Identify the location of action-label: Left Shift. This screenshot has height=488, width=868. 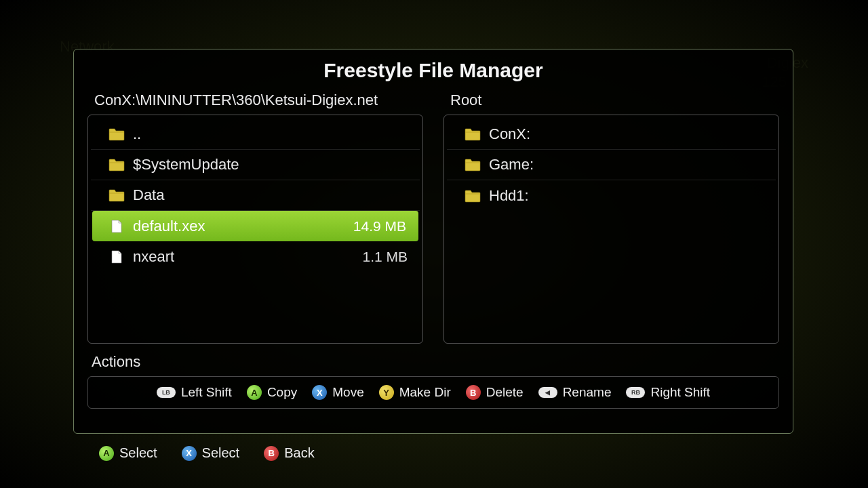
(206, 392).